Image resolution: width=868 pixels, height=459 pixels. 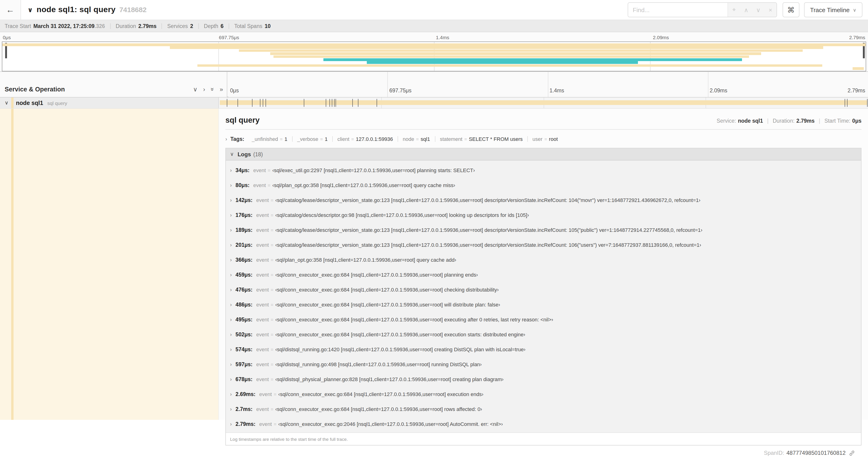 I want to click on log-timestamp: 142μs:, so click(x=244, y=200).